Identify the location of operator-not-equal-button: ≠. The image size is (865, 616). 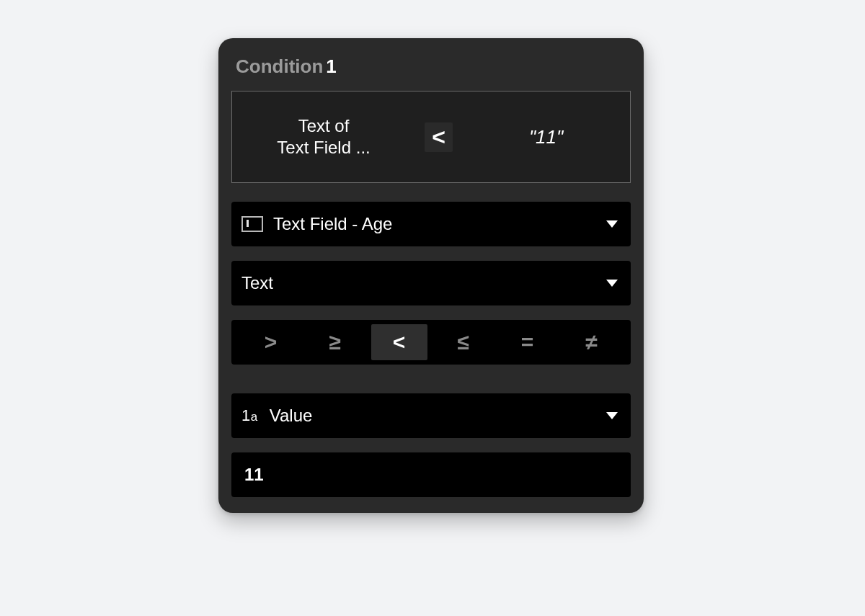
(592, 342).